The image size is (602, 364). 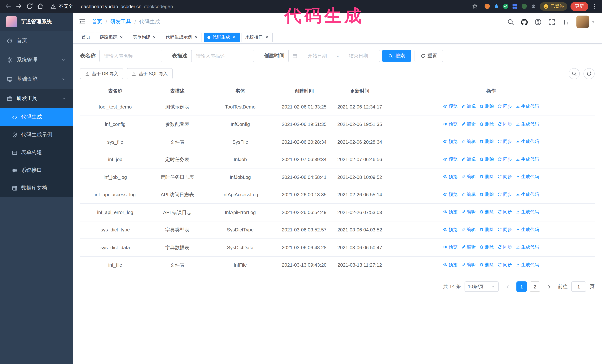 What do you see at coordinates (30, 6) in the screenshot?
I see `refresh-icon` at bounding box center [30, 6].